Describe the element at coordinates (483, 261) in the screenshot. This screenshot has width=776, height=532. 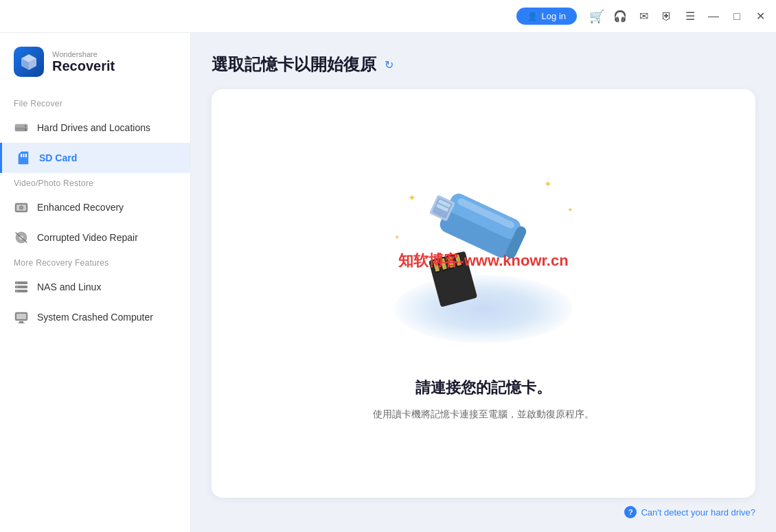
I see `illustration-area: ✦ ✦ ✦ ✦ 知软博客-www.knowr.cn` at that location.